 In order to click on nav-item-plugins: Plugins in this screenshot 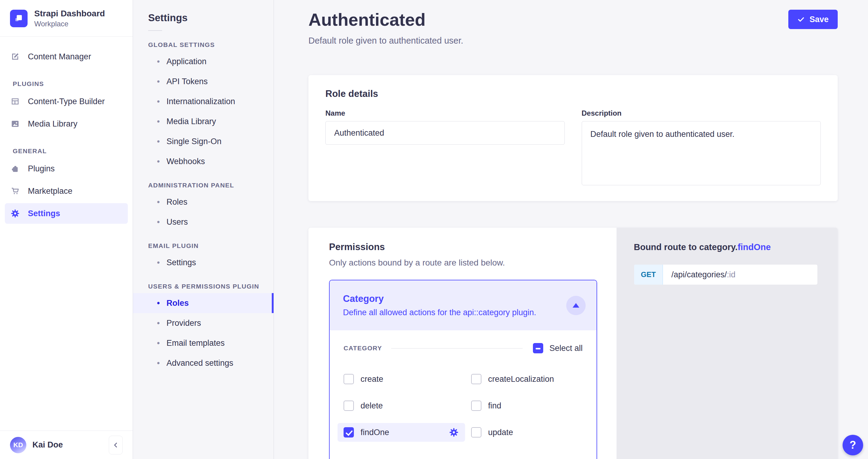, I will do `click(66, 168)`.